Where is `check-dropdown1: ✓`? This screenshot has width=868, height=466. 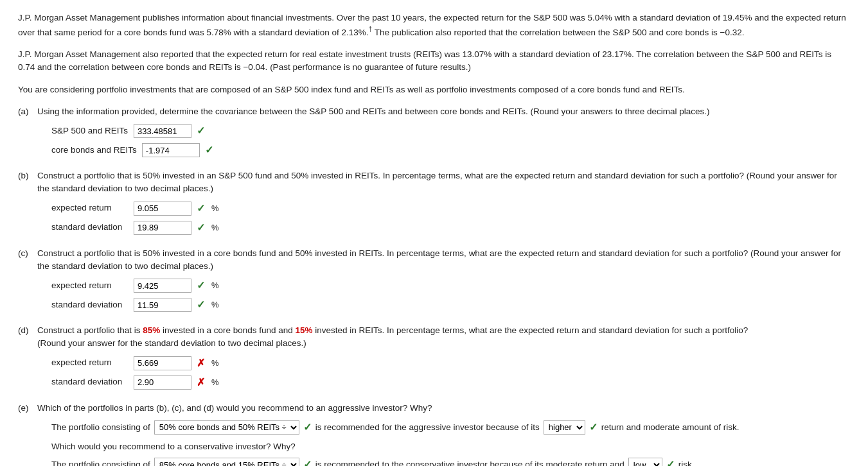
check-dropdown1: ✓ is located at coordinates (307, 427).